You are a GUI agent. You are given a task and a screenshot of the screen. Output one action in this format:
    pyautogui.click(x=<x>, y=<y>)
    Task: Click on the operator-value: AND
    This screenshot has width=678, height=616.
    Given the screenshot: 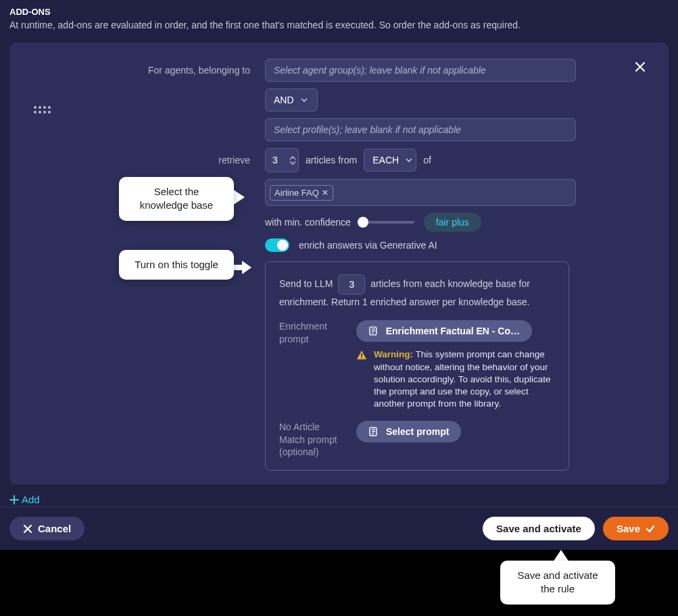 What is the action you would take?
    pyautogui.click(x=284, y=100)
    